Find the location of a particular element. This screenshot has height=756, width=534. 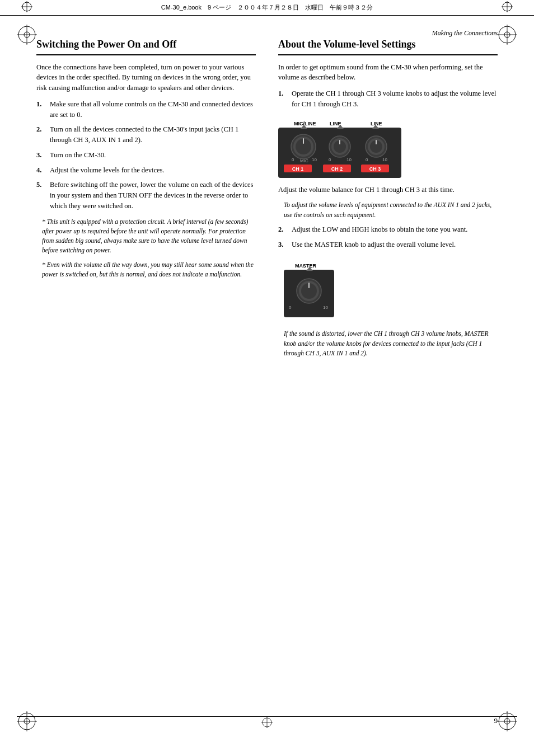

right-section-title: About the Volume-level Settings is located at coordinates (388, 47).